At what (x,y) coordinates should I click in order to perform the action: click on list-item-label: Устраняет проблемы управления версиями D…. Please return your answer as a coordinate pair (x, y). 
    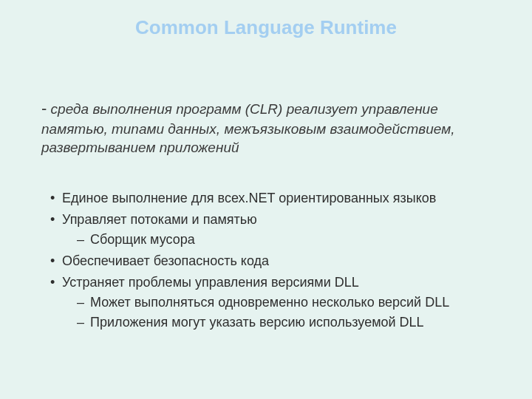
    Looking at the image, I should click on (211, 282).